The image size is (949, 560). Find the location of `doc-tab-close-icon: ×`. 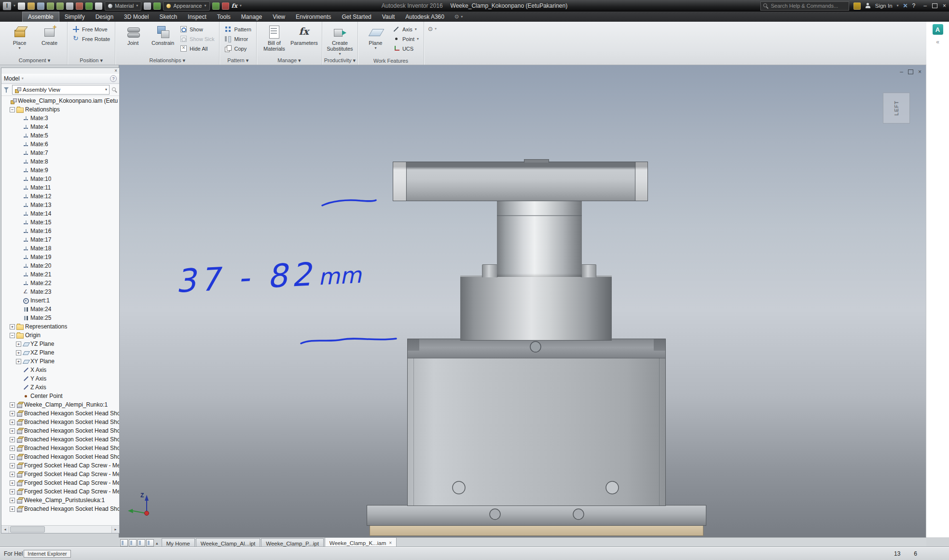

doc-tab-close-icon: × is located at coordinates (390, 543).